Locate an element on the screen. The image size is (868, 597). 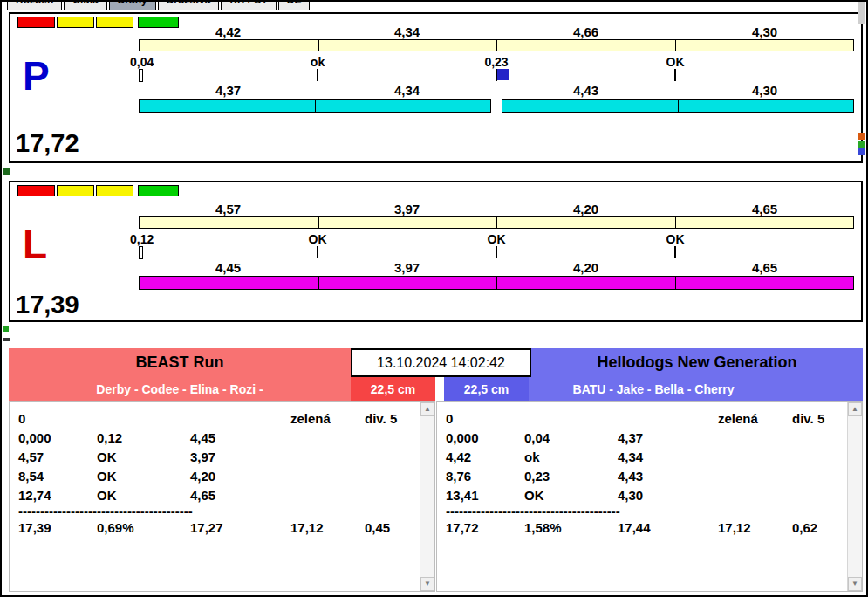
run-bar-l is located at coordinates (496, 283).